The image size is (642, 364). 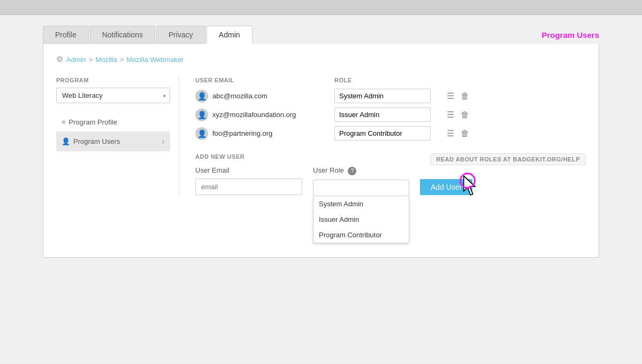 I want to click on action-icons-0: ☰ 🗑, so click(x=458, y=96).